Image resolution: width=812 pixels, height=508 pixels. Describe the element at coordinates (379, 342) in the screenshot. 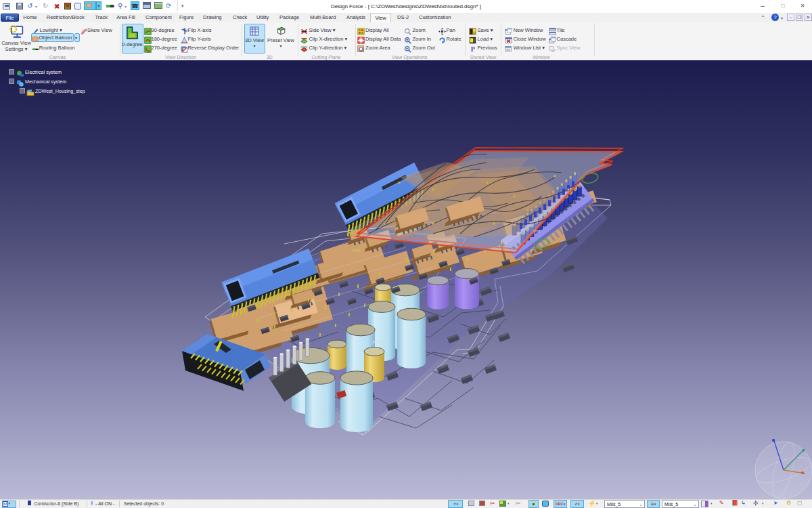

I see `svg-text: Analog` at that location.